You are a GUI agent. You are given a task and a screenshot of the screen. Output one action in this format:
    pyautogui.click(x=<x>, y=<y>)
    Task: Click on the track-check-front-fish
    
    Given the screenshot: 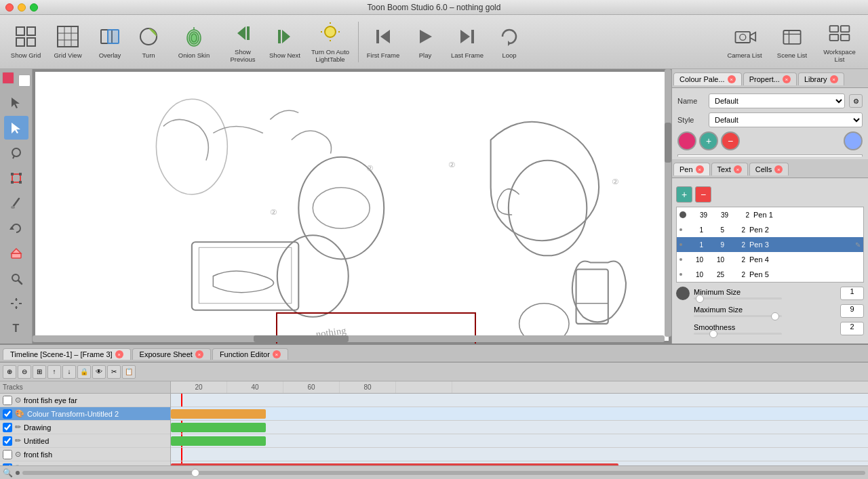 What is the action you would take?
    pyautogui.click(x=7, y=455)
    